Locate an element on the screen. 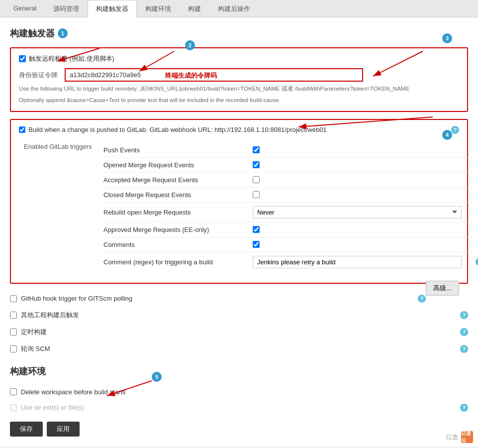 The image size is (478, 448). trigger-checkbox-opened is located at coordinates (256, 165).